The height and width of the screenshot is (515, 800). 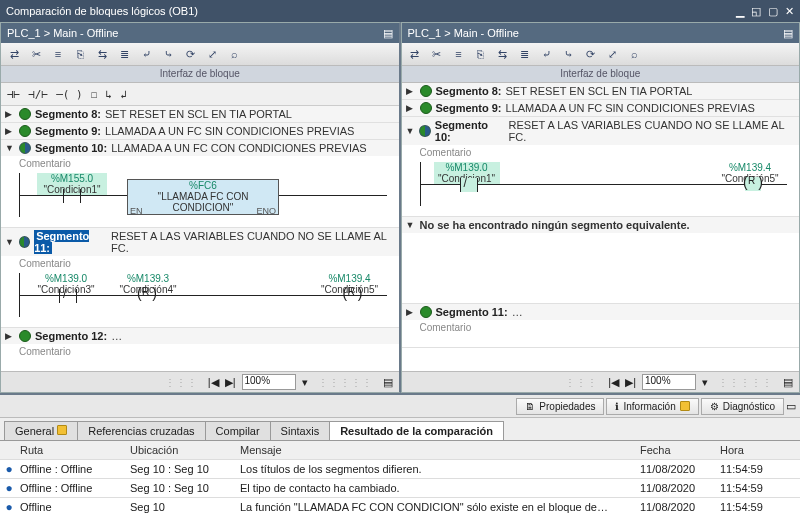 I want to click on tab-general: General, so click(x=41, y=430).